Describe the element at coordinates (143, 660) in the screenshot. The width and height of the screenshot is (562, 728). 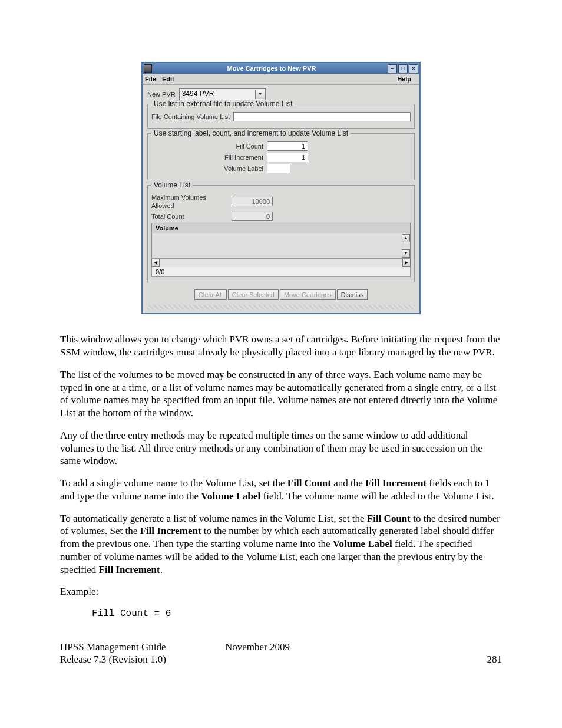
I see `footer-release: Release 7.3 (Revision 1.0)` at that location.